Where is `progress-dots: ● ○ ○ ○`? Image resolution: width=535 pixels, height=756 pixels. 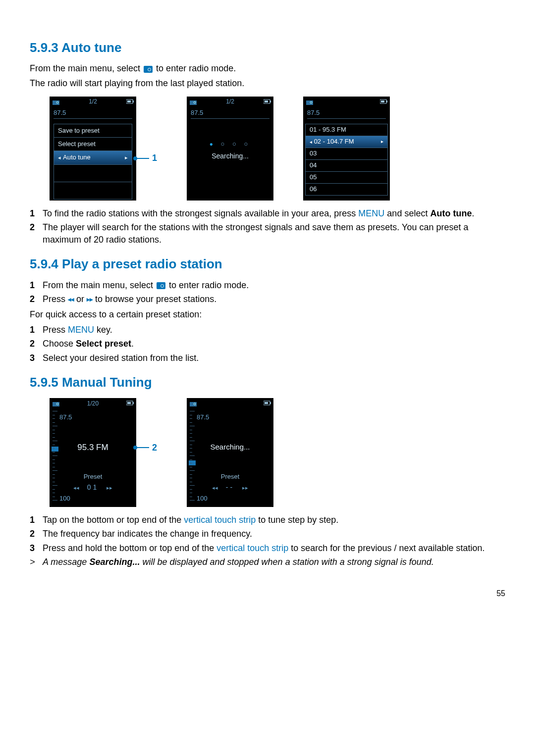 progress-dots: ● ○ ○ ○ is located at coordinates (230, 144).